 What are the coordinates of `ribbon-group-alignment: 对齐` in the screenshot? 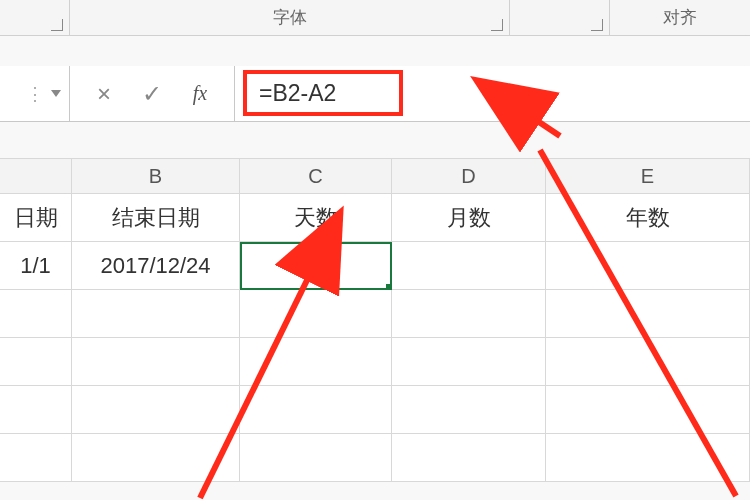 It's located at (680, 18).